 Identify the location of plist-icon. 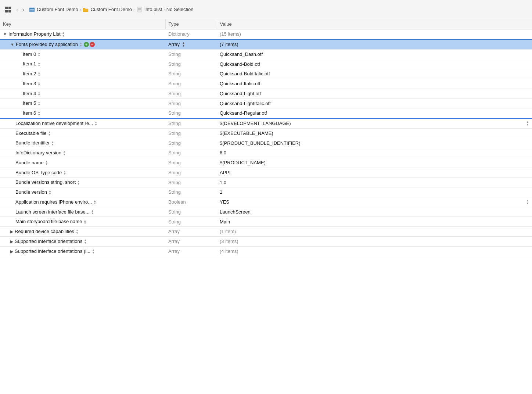
(140, 10).